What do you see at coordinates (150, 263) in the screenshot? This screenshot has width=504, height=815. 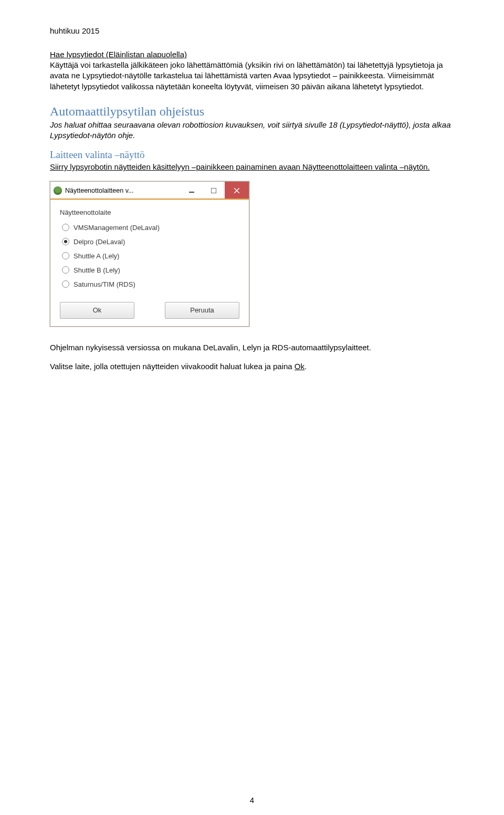 I see `dialog-body: Näytteenottolaite VMSManagement (DeLaval…` at bounding box center [150, 263].